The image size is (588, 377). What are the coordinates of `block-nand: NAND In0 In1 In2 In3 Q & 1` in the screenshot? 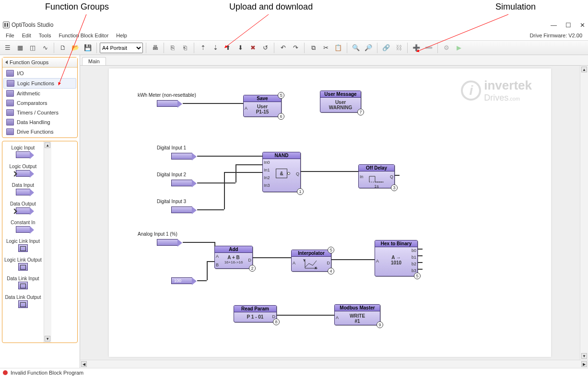 It's located at (282, 172).